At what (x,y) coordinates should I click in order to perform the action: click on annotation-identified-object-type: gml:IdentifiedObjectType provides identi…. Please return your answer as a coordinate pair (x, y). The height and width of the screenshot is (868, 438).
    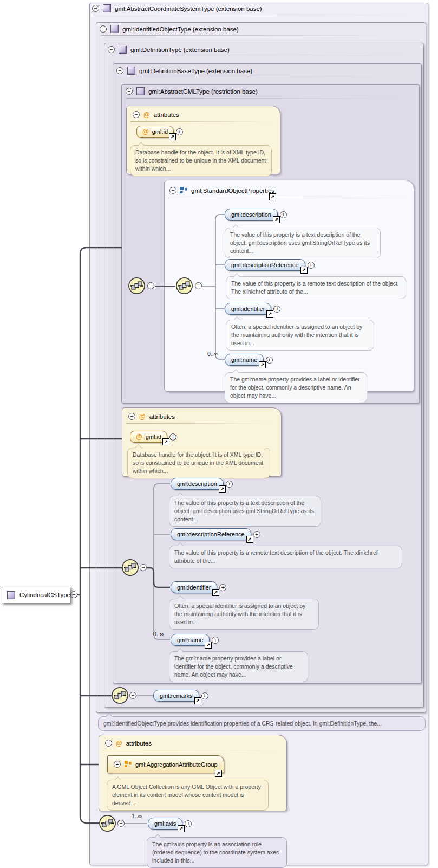
    Looking at the image, I should click on (262, 724).